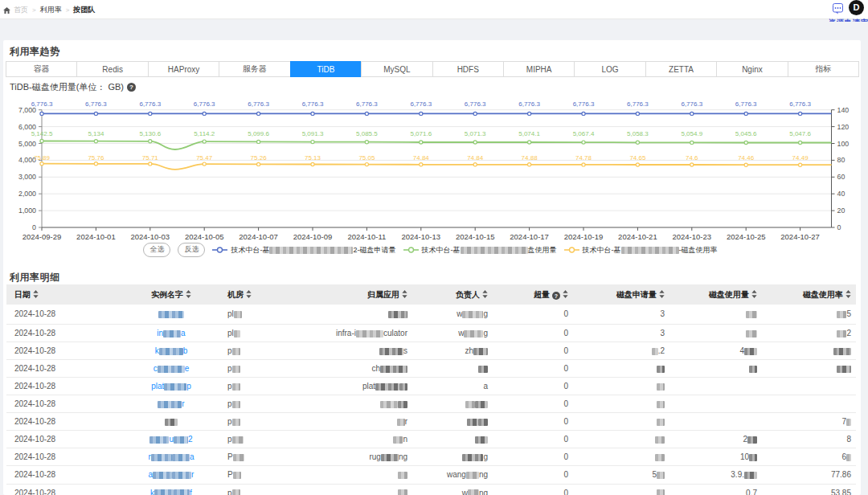 The width and height of the screenshot is (868, 495). Describe the element at coordinates (366, 158) in the screenshot. I see `svg-text: 75.05` at that location.